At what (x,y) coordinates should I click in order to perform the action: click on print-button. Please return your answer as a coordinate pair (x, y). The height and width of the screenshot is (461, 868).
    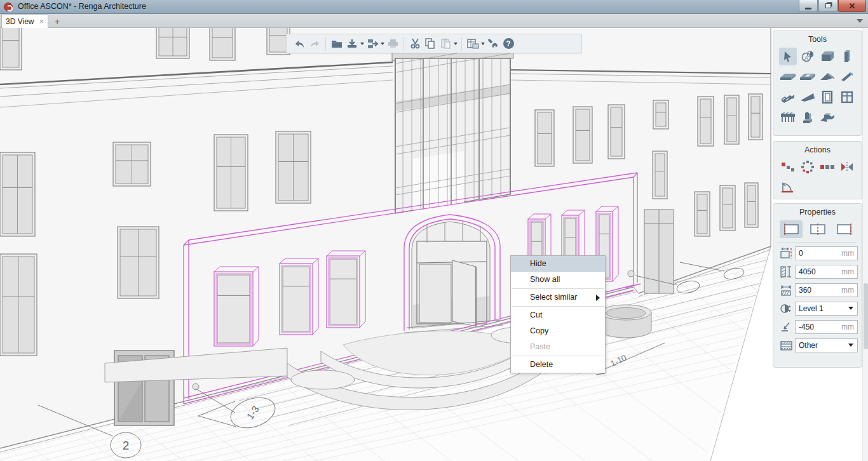
    Looking at the image, I should click on (393, 44).